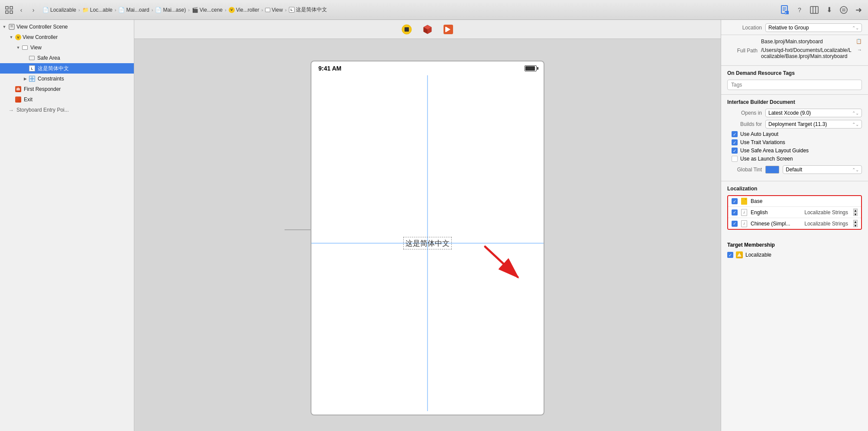 This screenshot has height=431, width=868. What do you see at coordinates (42, 27) in the screenshot?
I see `sidebar-label-vc-scene: View Controller Scene` at bounding box center [42, 27].